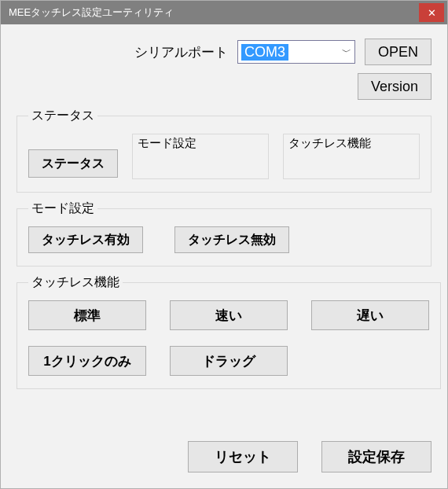 This screenshot has height=489, width=448. Describe the element at coordinates (63, 209) in the screenshot. I see `mode-group-legend: モード設定` at that location.